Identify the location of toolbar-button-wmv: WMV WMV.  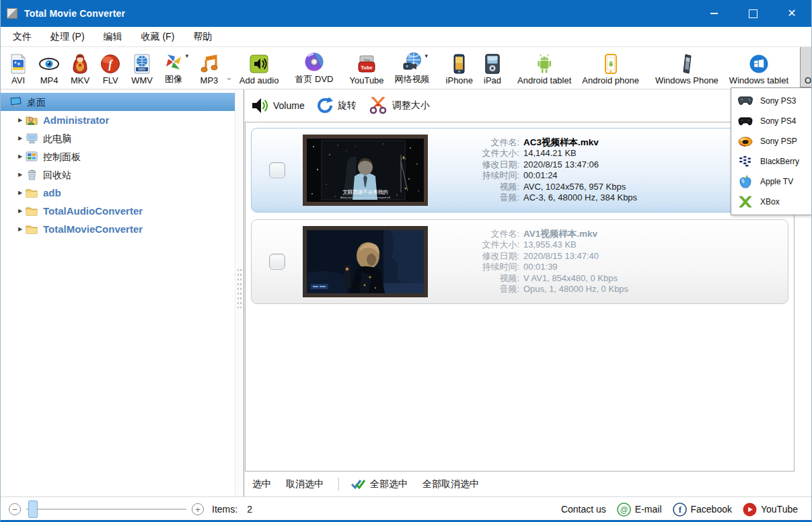
(142, 67).